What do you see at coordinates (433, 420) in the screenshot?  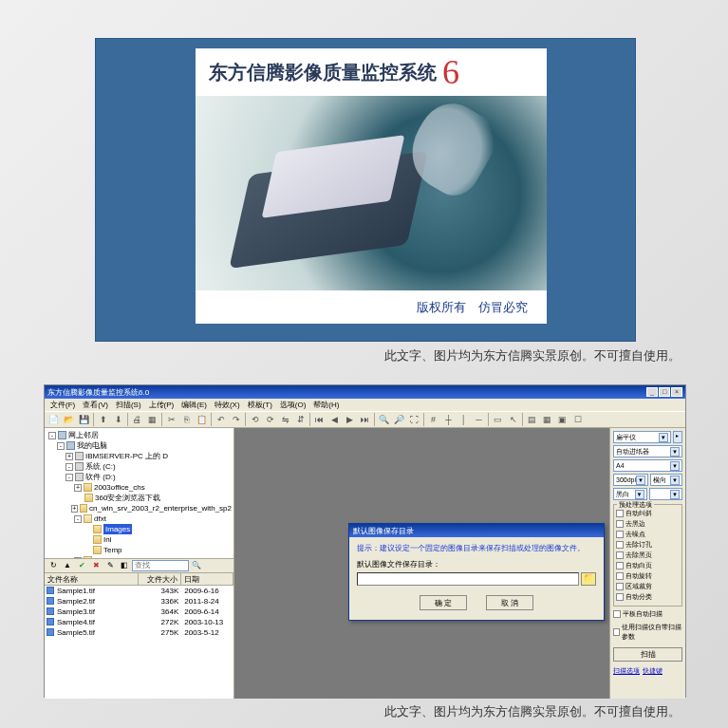 I see `grid-icon: #` at bounding box center [433, 420].